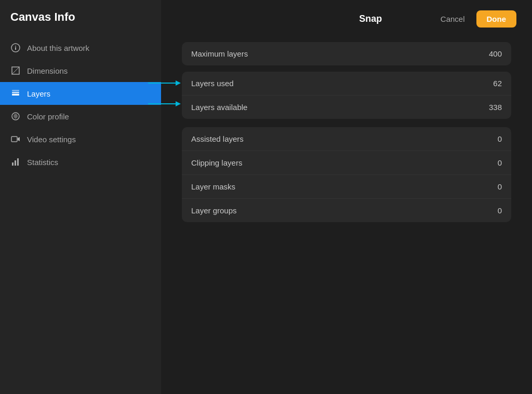  I want to click on video-icon, so click(16, 139).